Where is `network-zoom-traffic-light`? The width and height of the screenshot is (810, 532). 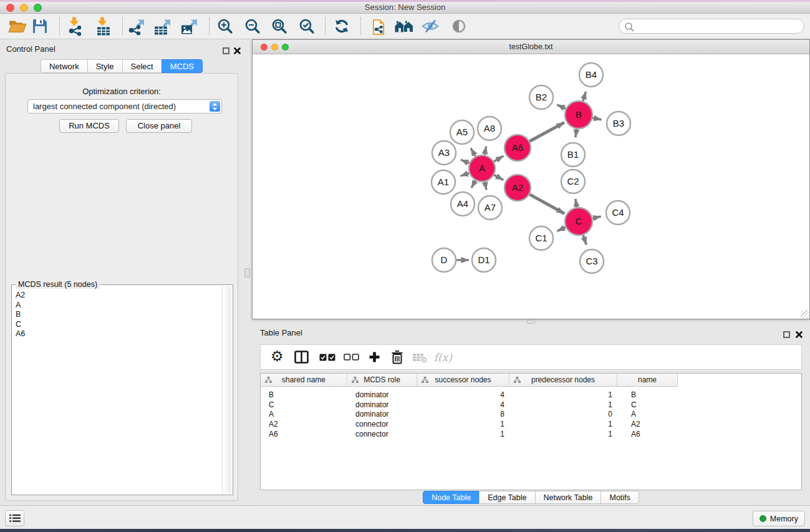 network-zoom-traffic-light is located at coordinates (286, 47).